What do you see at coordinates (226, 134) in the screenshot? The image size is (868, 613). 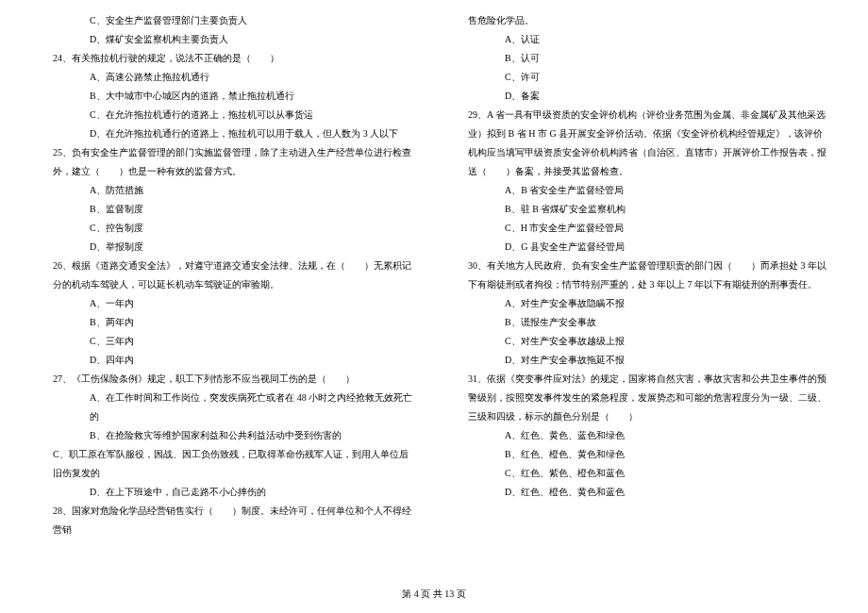 I see `option-text: D、在允许拖拉机通行的道路上，拖拉机可以用于载人，但人数为 3 人以下` at bounding box center [226, 134].